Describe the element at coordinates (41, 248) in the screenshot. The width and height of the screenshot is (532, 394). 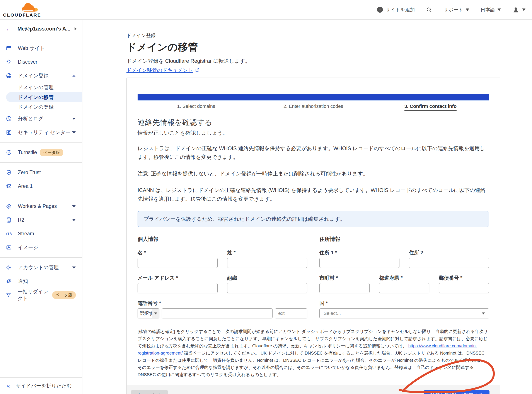
I see `sidebar-item-images: イメージ` at that location.